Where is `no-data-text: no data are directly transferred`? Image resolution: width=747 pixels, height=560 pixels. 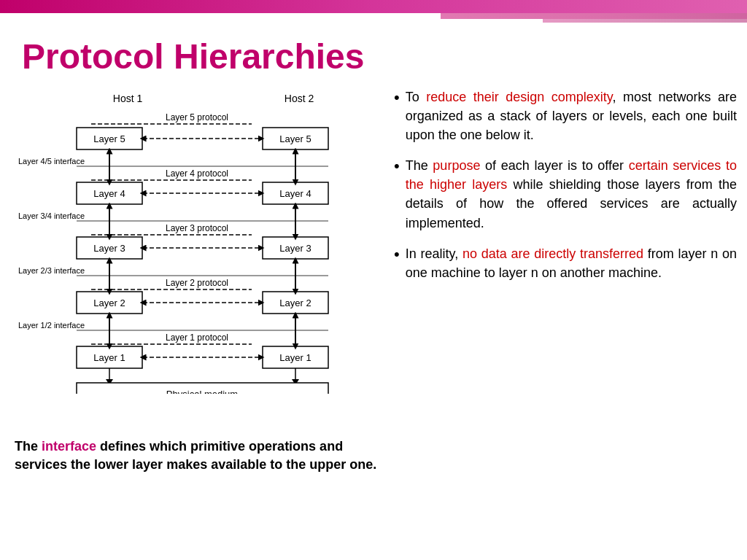
no-data-text: no data are directly transferred is located at coordinates (555, 254).